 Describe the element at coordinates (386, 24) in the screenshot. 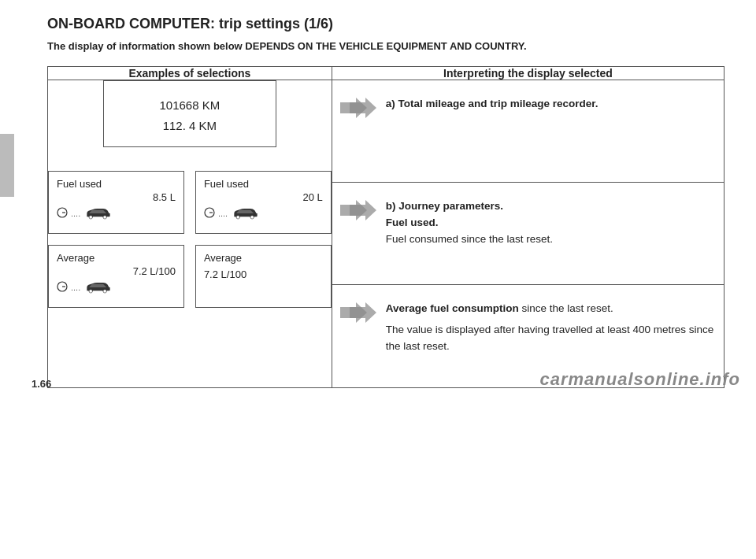

I see `page-title: ON-BOARD COMPUTER: trip settings (1/6)` at that location.